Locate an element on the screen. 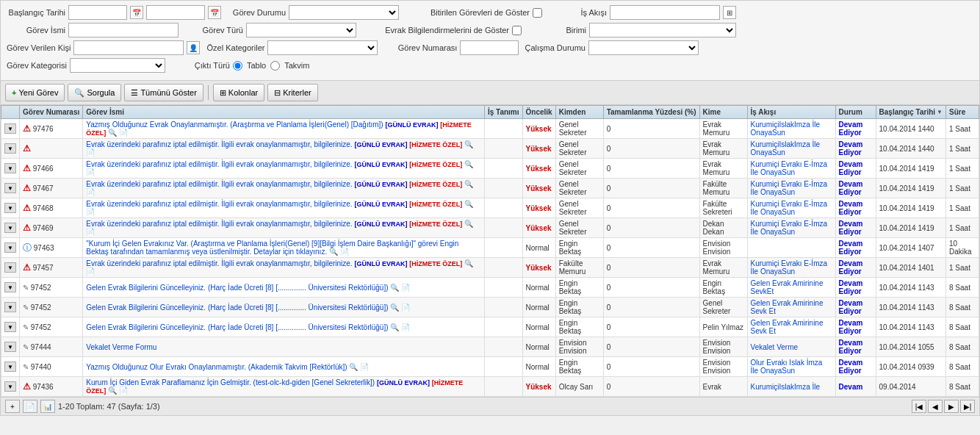  page-next: ▶ is located at coordinates (951, 406).